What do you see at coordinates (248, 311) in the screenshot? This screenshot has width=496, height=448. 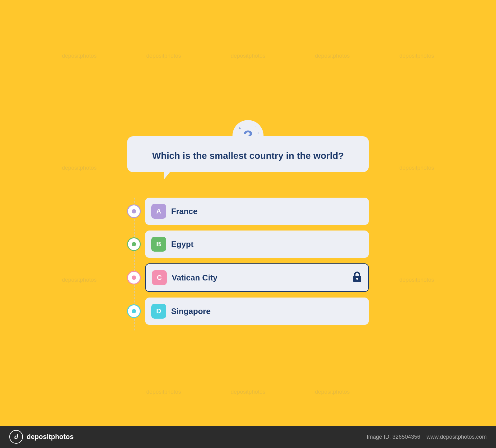 I see `answer-row-d: D Singapore` at bounding box center [248, 311].